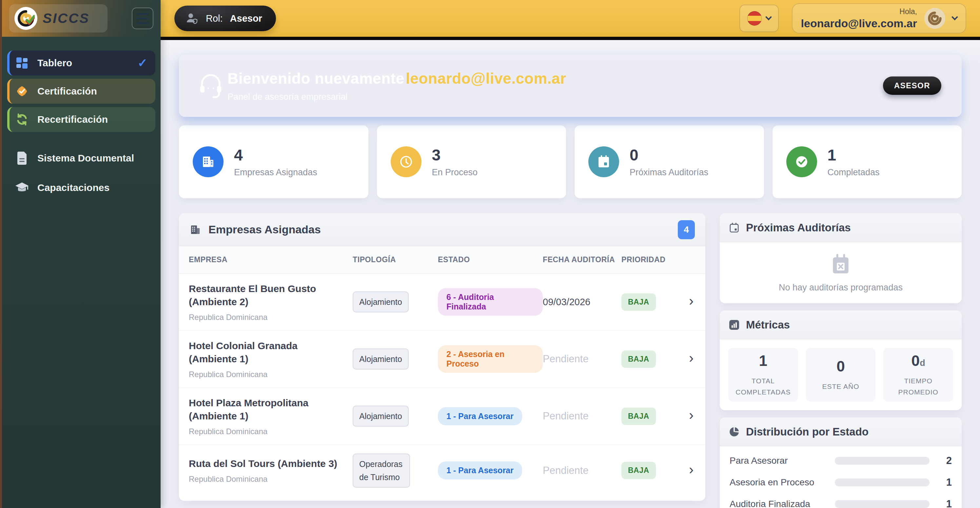 The height and width of the screenshot is (508, 980). I want to click on sidebar-item-recertificacion: Recertificación, so click(81, 120).